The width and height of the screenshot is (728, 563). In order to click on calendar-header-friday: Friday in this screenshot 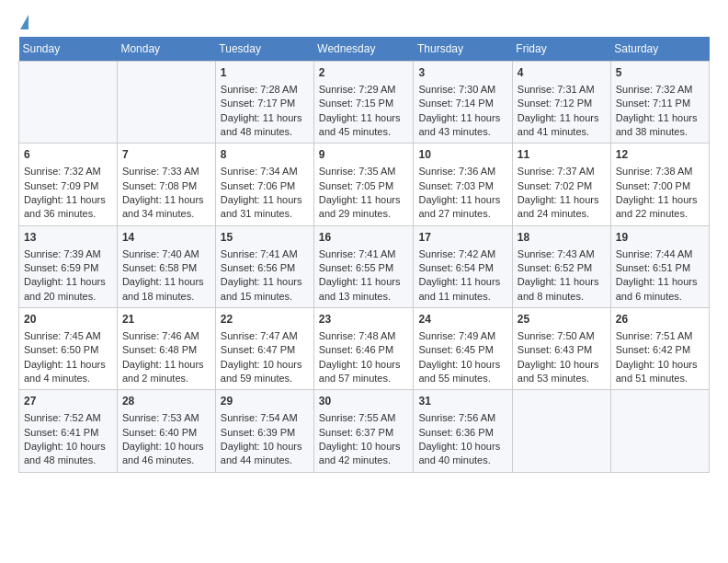, I will do `click(561, 50)`.